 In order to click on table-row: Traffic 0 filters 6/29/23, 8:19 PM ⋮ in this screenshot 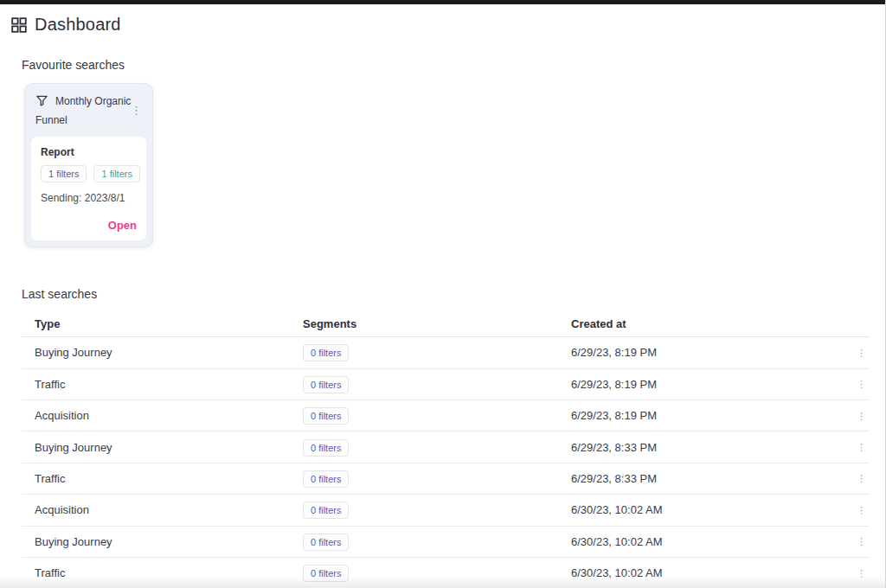, I will do `click(446, 385)`.